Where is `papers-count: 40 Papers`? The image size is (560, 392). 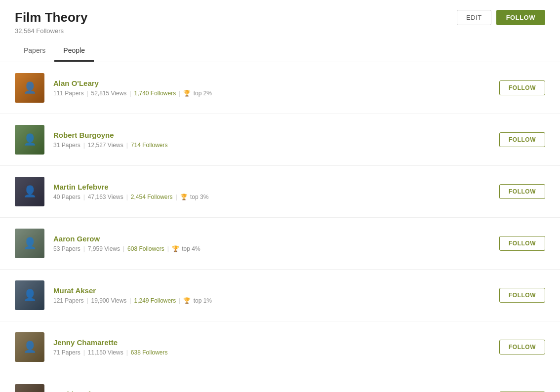 papers-count: 40 Papers is located at coordinates (67, 197).